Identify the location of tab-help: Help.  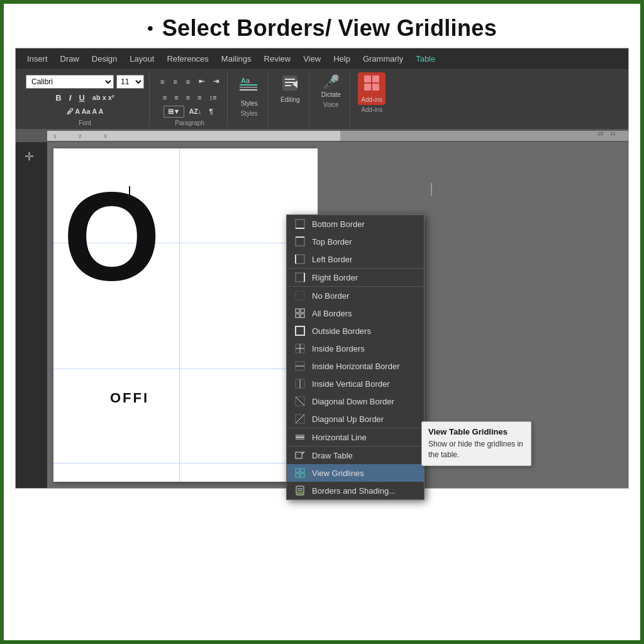
(342, 59).